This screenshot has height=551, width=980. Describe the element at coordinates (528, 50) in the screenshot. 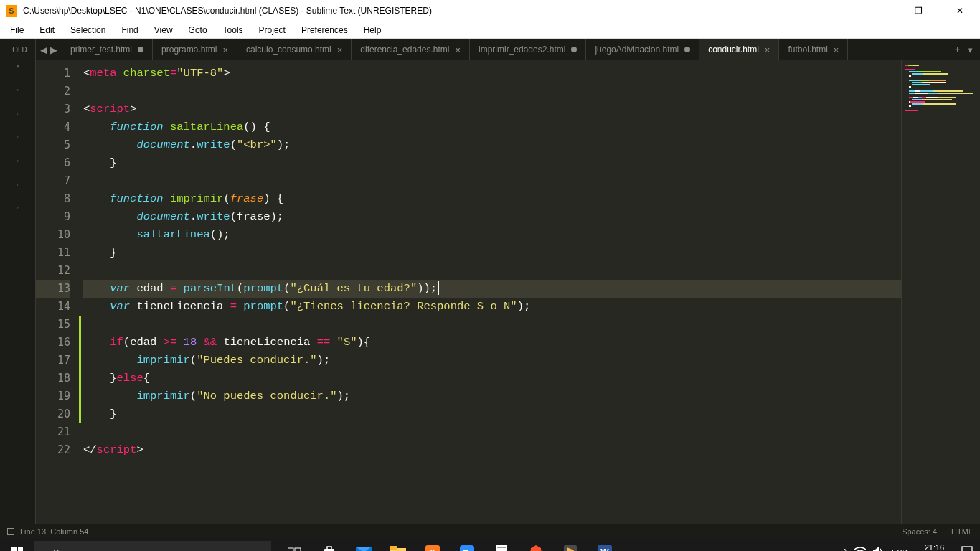

I see `tab-imprimir_edades2-html: imprimir_edades2.html` at that location.